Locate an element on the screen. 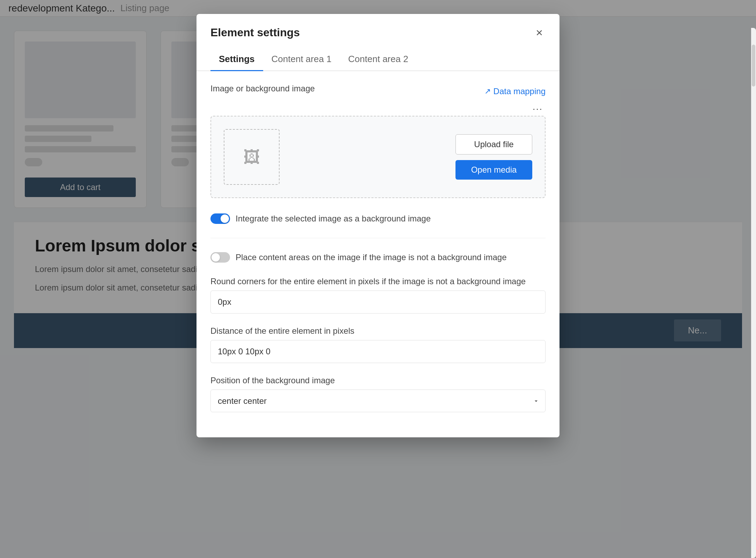 The image size is (756, 558). place-content-areas-toggle-label: Place content areas on the image if the … is located at coordinates (371, 257).